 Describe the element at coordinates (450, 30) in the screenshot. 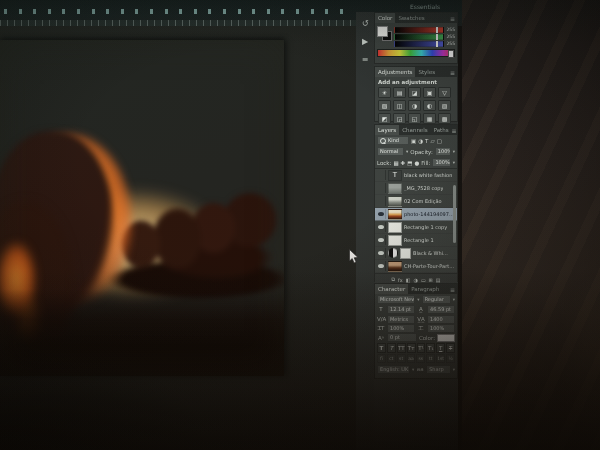

I see `red-value: 255` at that location.